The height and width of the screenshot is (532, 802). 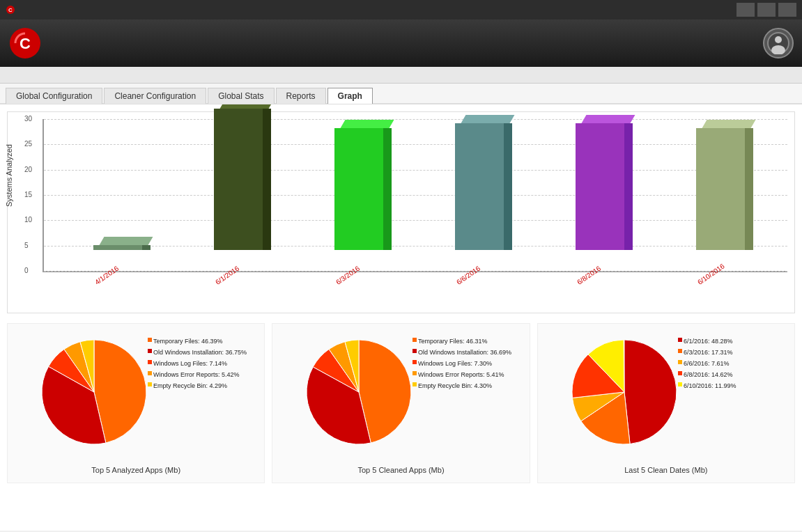 I want to click on app-icon: C, so click(x=10, y=10).